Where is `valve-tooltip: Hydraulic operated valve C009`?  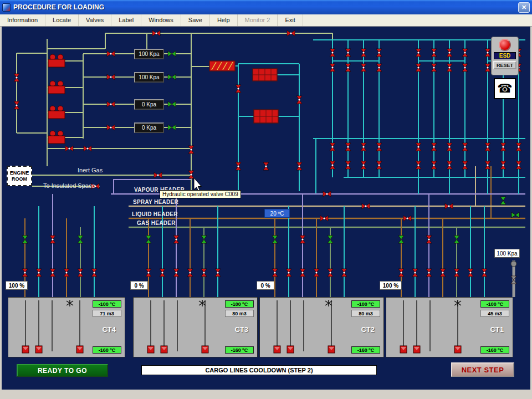 valve-tooltip: Hydraulic operated valve C009 is located at coordinates (201, 194).